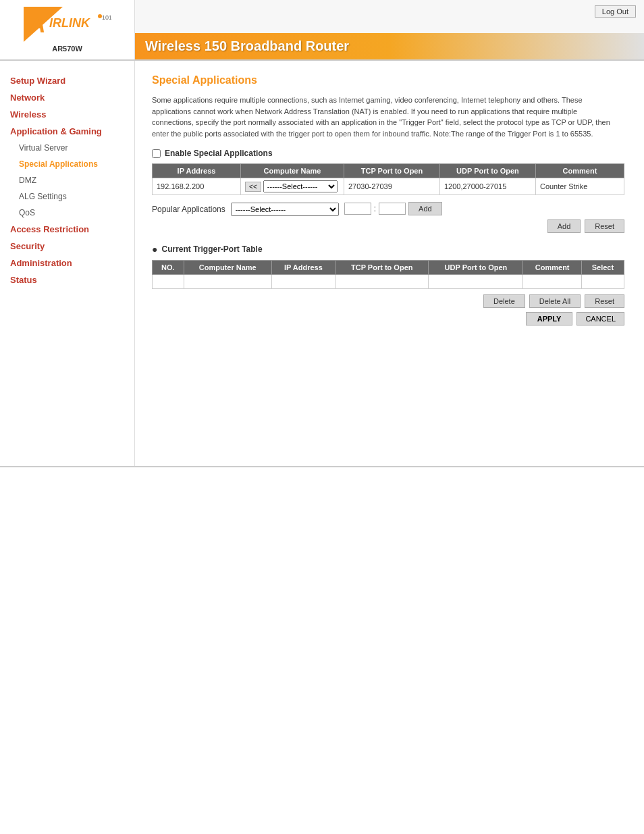 The height and width of the screenshot is (834, 644). What do you see at coordinates (388, 209) in the screenshot?
I see `popular-row: Popular Applications ------Select------ …` at bounding box center [388, 209].